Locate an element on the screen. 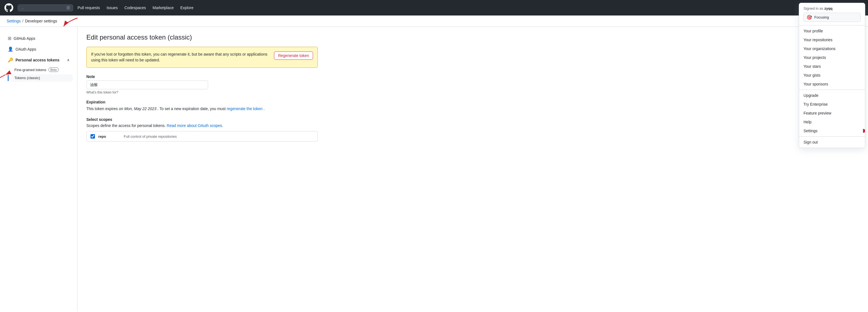 The height and width of the screenshot is (312, 868). chevron-up-icon: ∧ is located at coordinates (68, 60).